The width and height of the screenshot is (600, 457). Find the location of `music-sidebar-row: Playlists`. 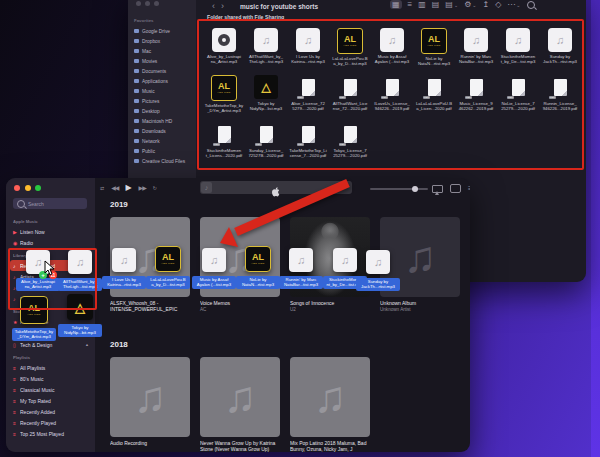

music-sidebar-row: Playlists is located at coordinates (51, 358).